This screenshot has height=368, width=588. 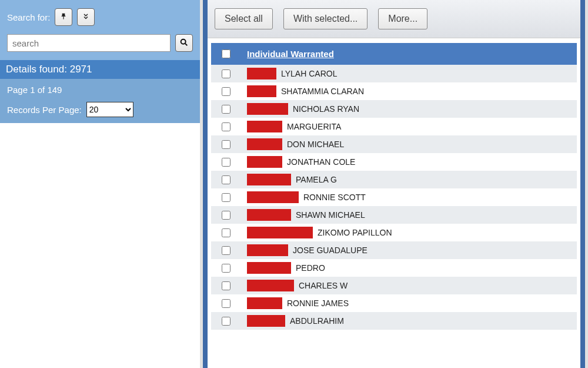 What do you see at coordinates (394, 268) in the screenshot?
I see `table-row: PEDRO` at bounding box center [394, 268].